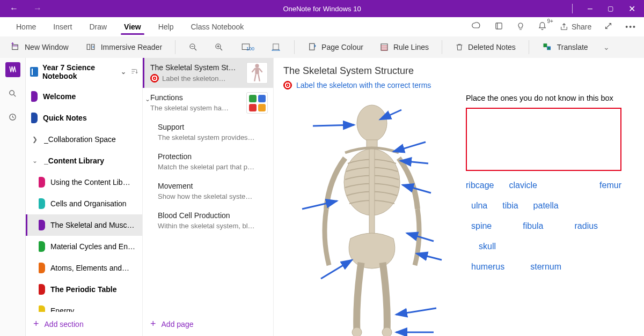 The image size is (644, 336). Describe the element at coordinates (38, 9) in the screenshot. I see `forward-arrow-icon: →` at that location.